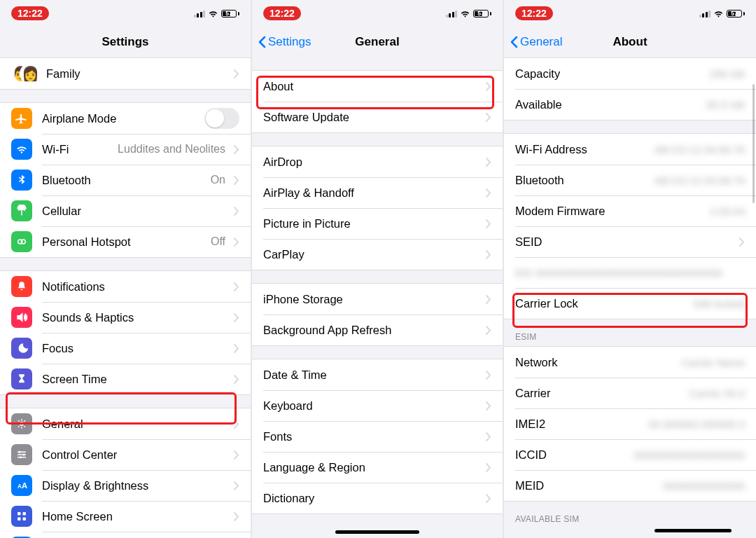 This screenshot has height=538, width=756. What do you see at coordinates (377, 193) in the screenshot?
I see `cell-airplay: AirPlay & Handoff` at bounding box center [377, 193].